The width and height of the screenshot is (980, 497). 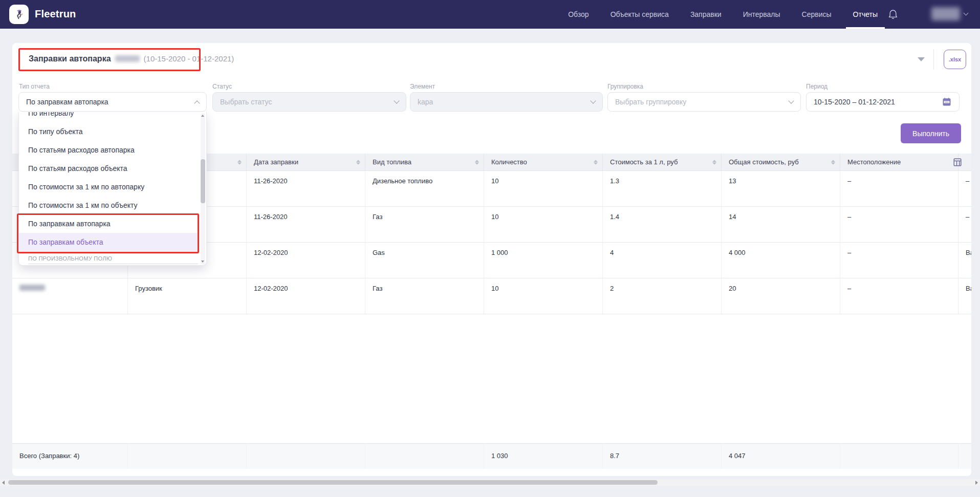 What do you see at coordinates (203, 181) in the screenshot?
I see `dropdown-scrollbar-thumb` at bounding box center [203, 181].